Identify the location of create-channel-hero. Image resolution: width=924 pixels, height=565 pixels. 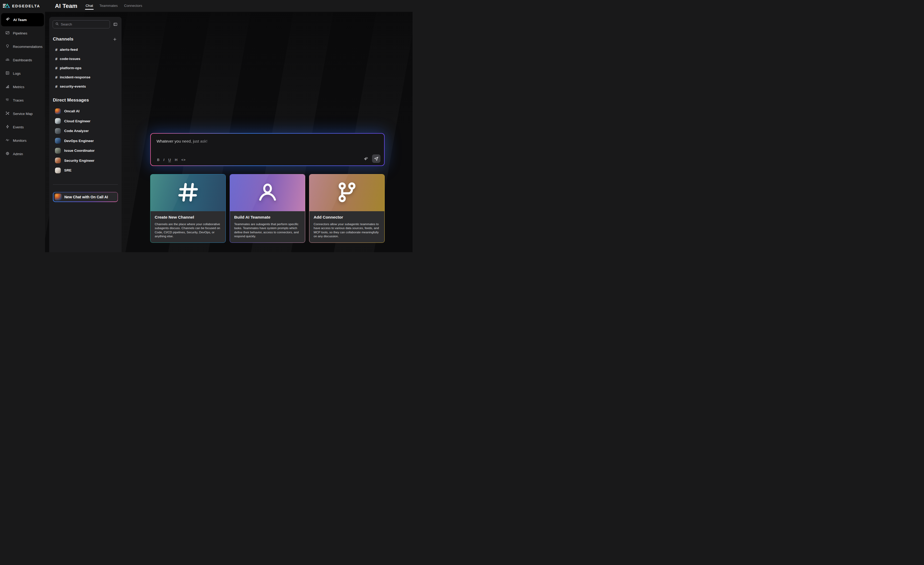
(188, 193).